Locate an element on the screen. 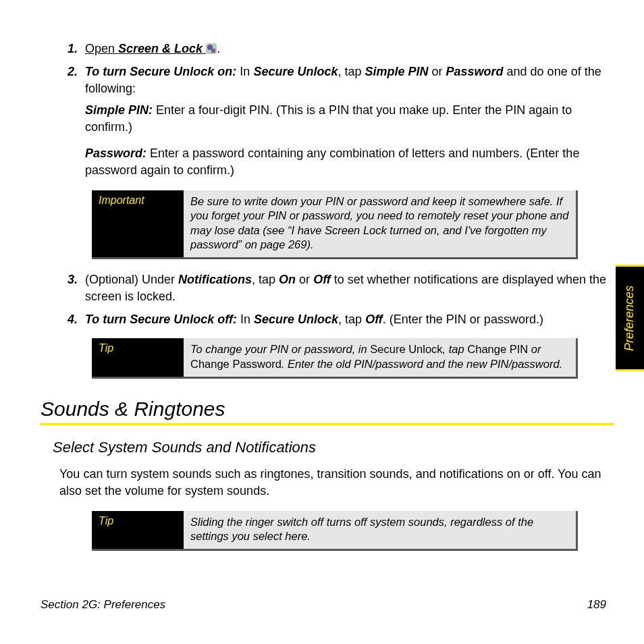 This screenshot has width=644, height=644. open-link: Open Screen & Lock is located at coordinates (146, 49).